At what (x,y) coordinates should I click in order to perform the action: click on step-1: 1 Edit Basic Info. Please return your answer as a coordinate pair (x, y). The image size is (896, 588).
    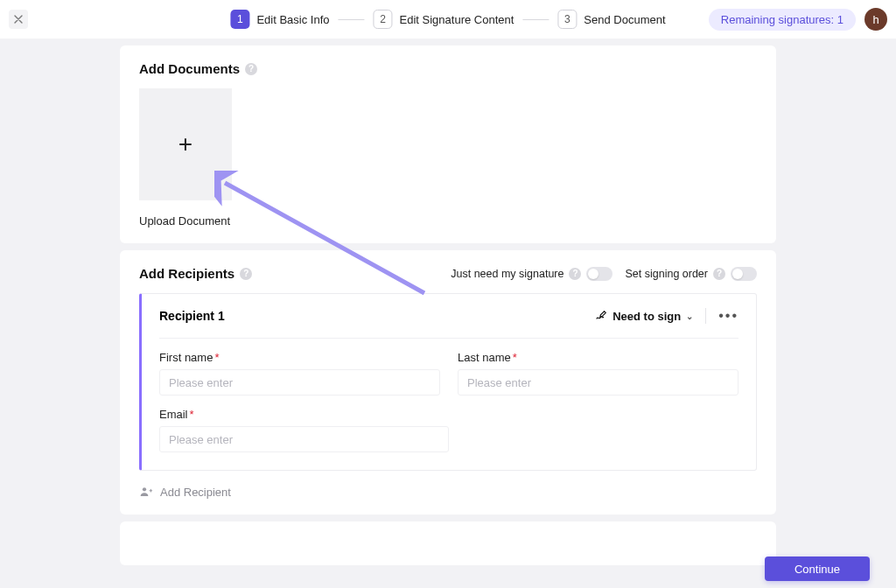
    Looking at the image, I should click on (280, 19).